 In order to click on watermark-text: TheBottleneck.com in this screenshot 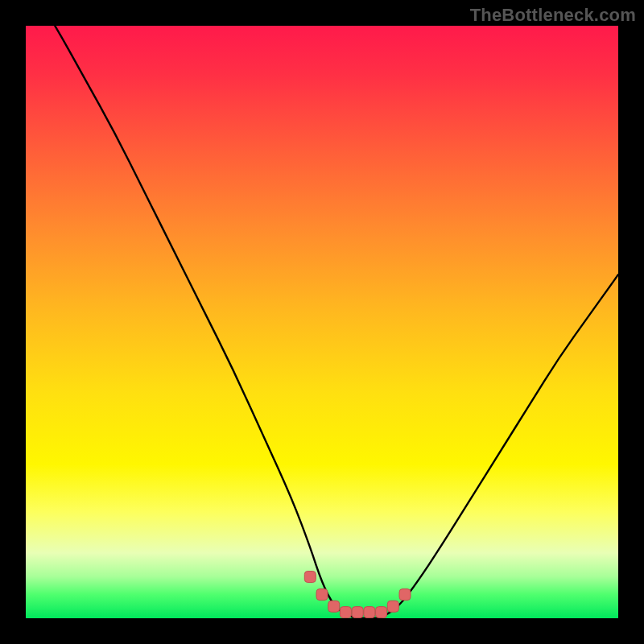, I will do `click(553, 15)`.